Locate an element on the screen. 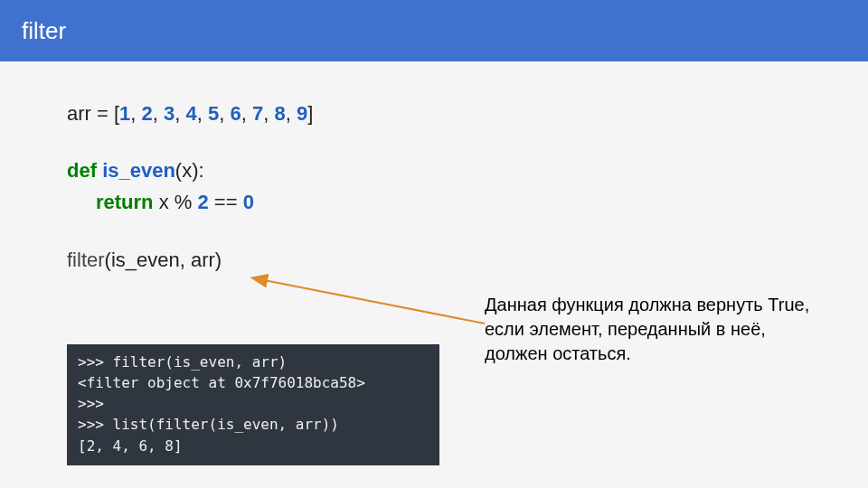  code-text: == is located at coordinates (226, 202).